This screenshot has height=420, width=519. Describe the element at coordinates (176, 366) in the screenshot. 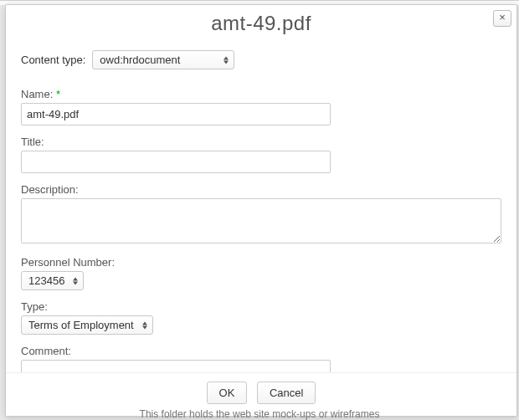

I see `comment-input` at that location.